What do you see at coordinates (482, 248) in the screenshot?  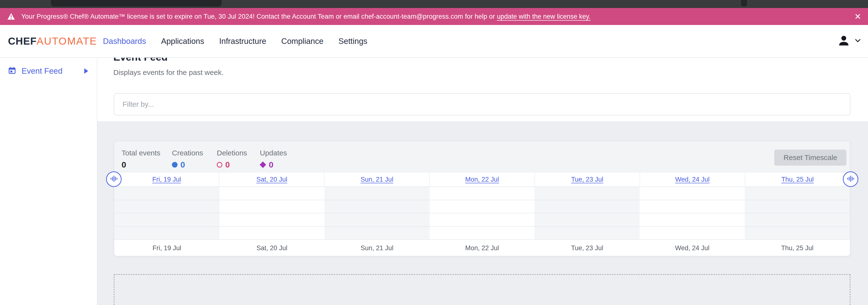 I see `day-footer-cell: Mon, 22 Jul` at bounding box center [482, 248].